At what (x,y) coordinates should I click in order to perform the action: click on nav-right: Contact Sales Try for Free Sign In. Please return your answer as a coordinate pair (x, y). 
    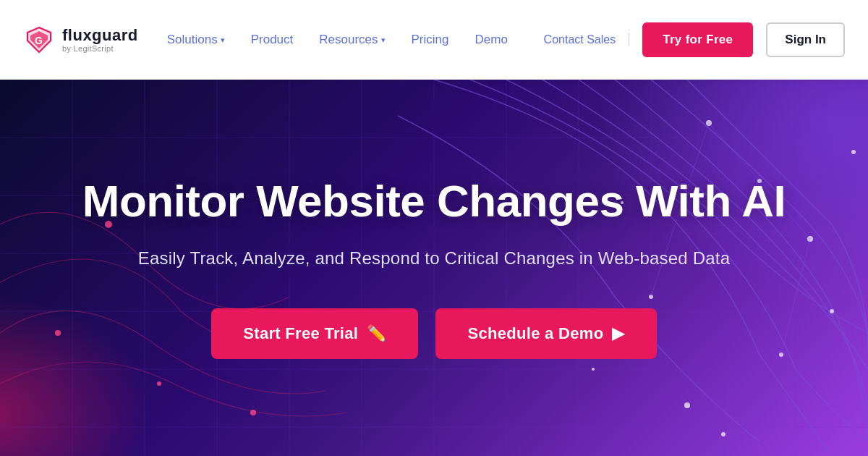
    Looking at the image, I should click on (694, 40).